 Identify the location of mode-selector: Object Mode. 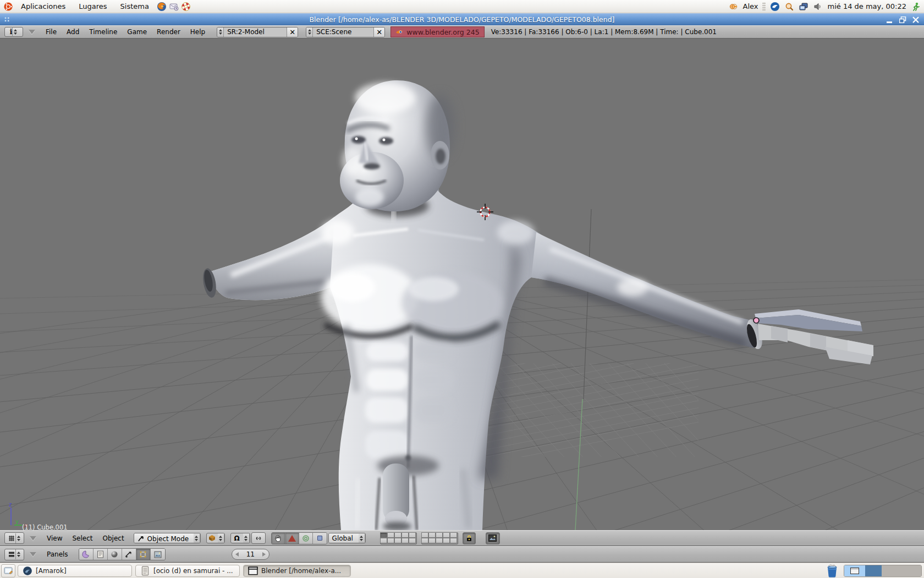
(167, 538).